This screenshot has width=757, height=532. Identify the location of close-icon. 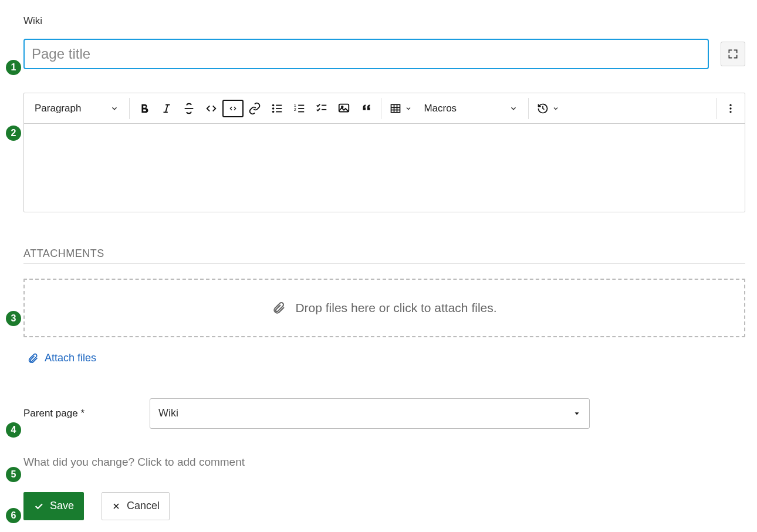
(116, 506).